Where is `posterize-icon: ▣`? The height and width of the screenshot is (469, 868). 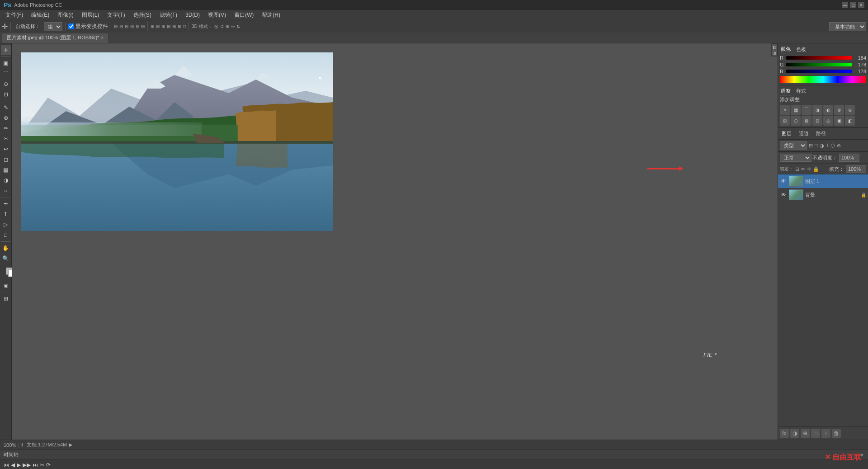
posterize-icon: ▣ is located at coordinates (839, 121).